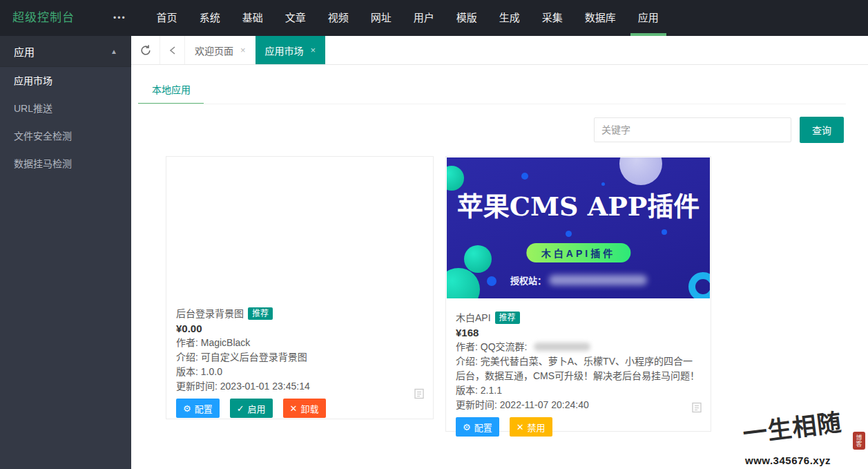 The image size is (868, 469). What do you see at coordinates (407, 18) in the screenshot?
I see `top-nav: 首页 系统 基础 文章 视频 网址 用户 模版 生成 采集 数据库 应用` at bounding box center [407, 18].